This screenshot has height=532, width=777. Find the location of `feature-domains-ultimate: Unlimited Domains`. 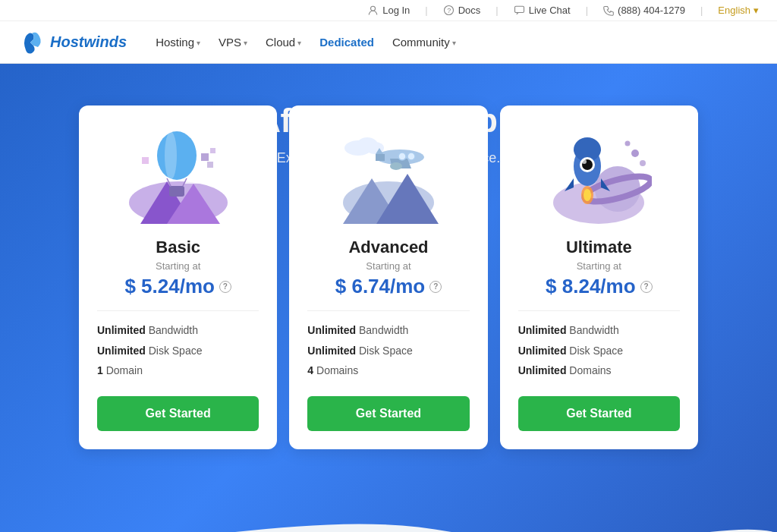

feature-domains-ultimate: Unlimited Domains is located at coordinates (599, 370).